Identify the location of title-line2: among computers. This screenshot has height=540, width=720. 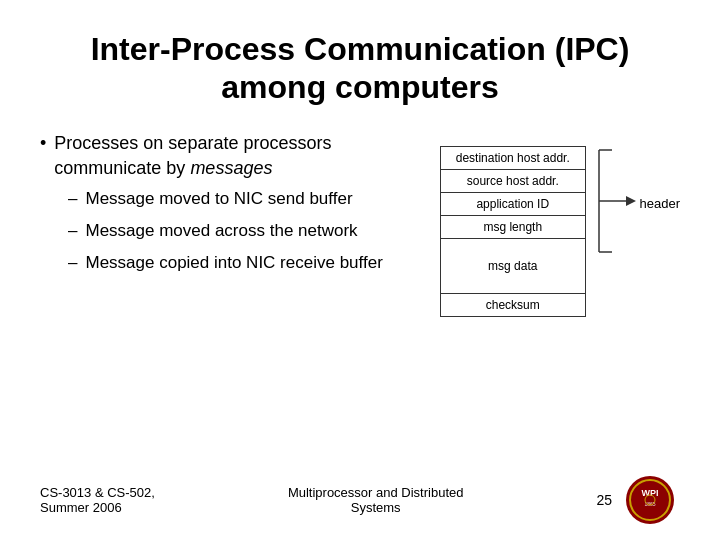
(360, 87).